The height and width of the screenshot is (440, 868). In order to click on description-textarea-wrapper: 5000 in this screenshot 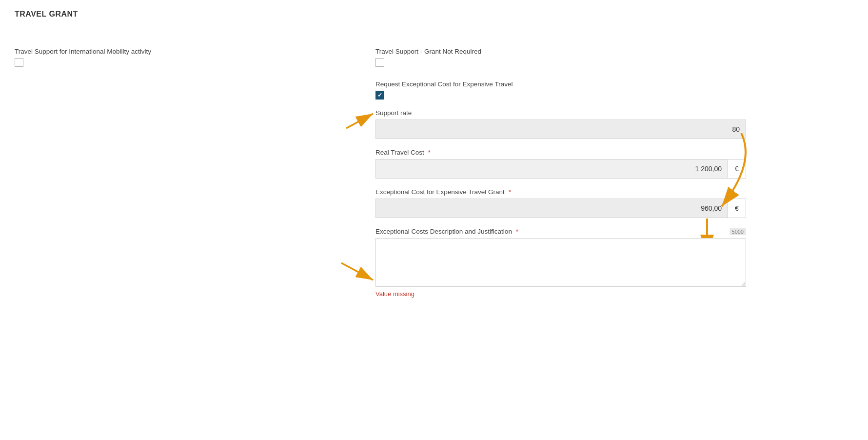, I will do `click(561, 263)`.